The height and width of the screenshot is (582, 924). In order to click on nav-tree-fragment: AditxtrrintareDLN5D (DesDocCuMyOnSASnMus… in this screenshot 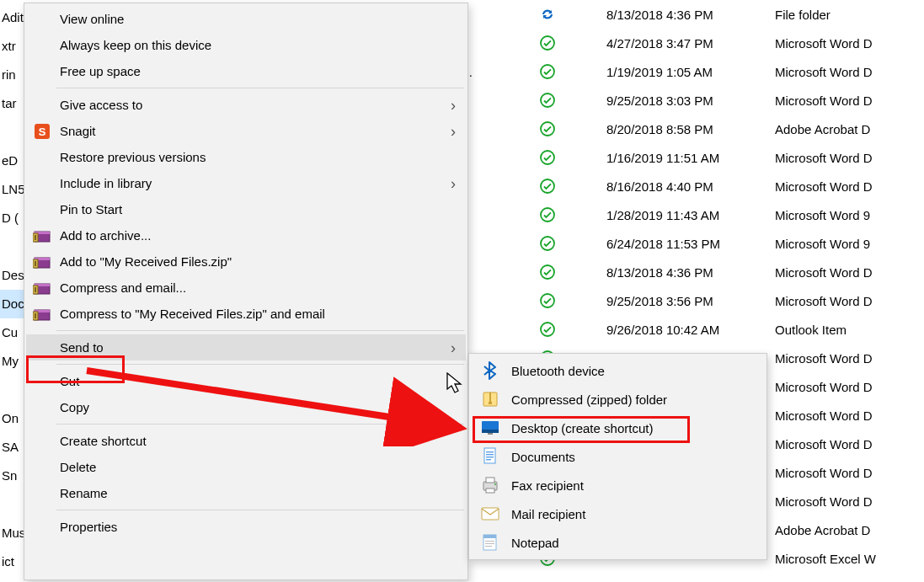, I will do `click(12, 288)`.